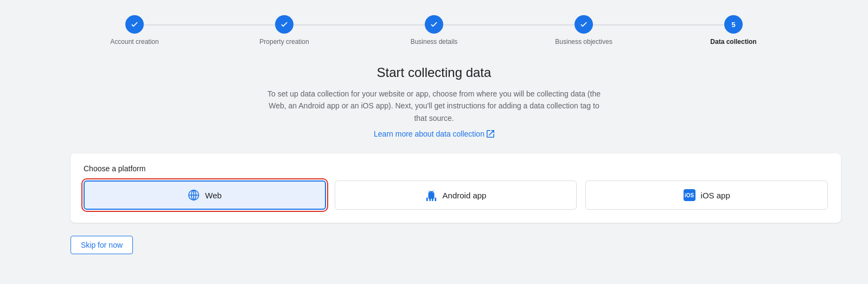 The height and width of the screenshot is (284, 868). Describe the element at coordinates (456, 169) in the screenshot. I see `platform-section-label: Choose a platform` at that location.